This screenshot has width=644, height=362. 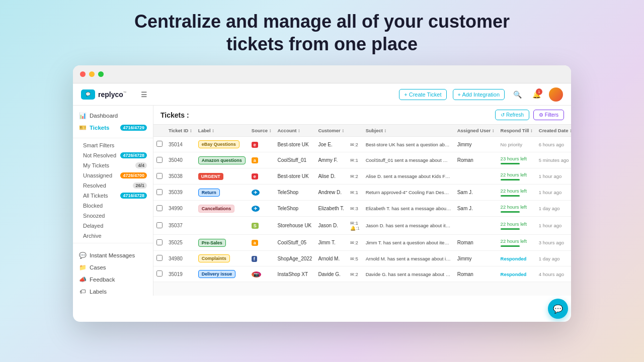 I want to click on ticket-id-cell: 35014, so click(x=180, y=145).